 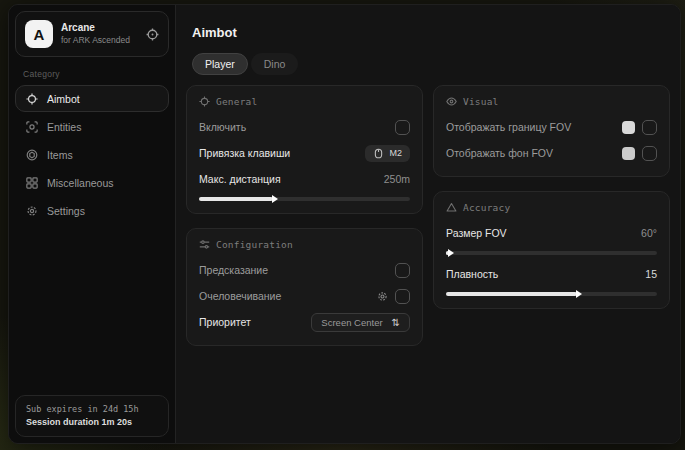 What do you see at coordinates (92, 154) in the screenshot?
I see `sidebar-nav: Aimbot Entities Items` at bounding box center [92, 154].